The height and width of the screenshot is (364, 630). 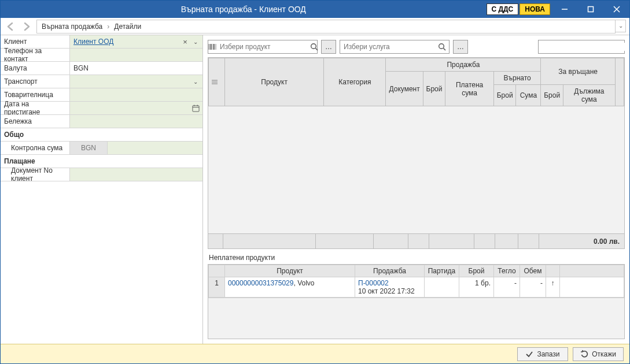 What do you see at coordinates (35, 81) in the screenshot?
I see `label-transport: Транспорт` at bounding box center [35, 81].